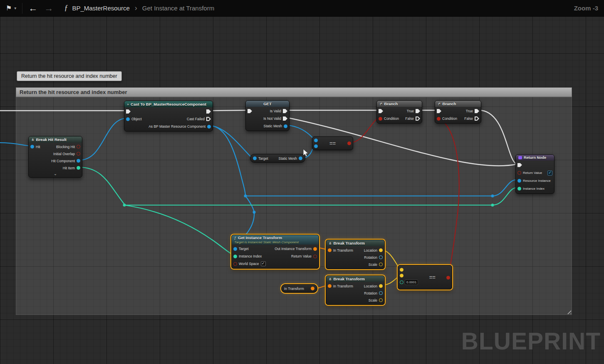  What do you see at coordinates (355, 290) in the screenshot?
I see `node-break-transform-b: ⋔ Break Transform In Transform Location …` at bounding box center [355, 290].